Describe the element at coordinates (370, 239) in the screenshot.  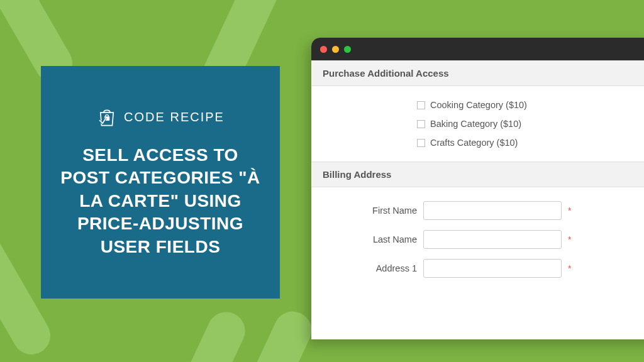
I see `last-name-label: Last Name` at that location.